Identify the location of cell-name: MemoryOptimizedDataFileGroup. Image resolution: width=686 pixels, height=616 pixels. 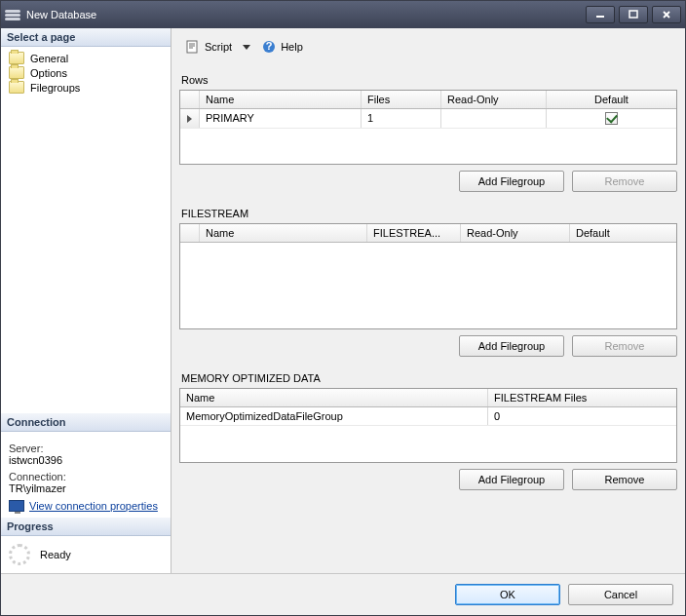
(334, 416).